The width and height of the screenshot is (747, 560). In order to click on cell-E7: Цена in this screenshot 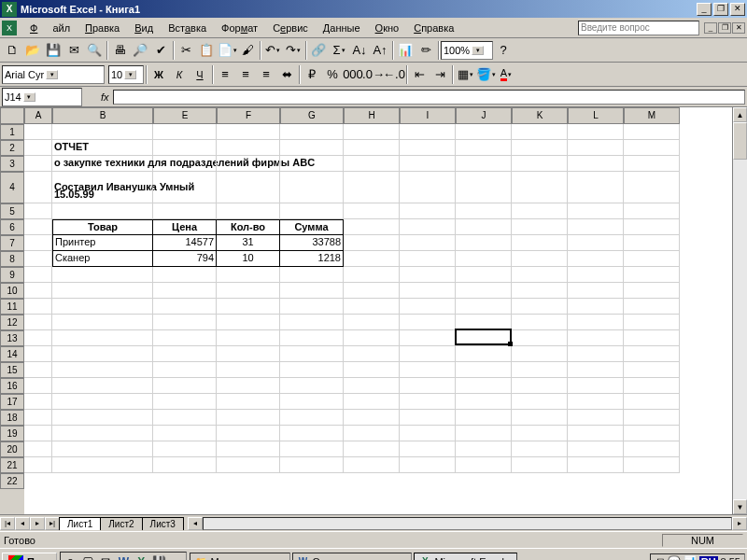, I will do `click(185, 228)`.